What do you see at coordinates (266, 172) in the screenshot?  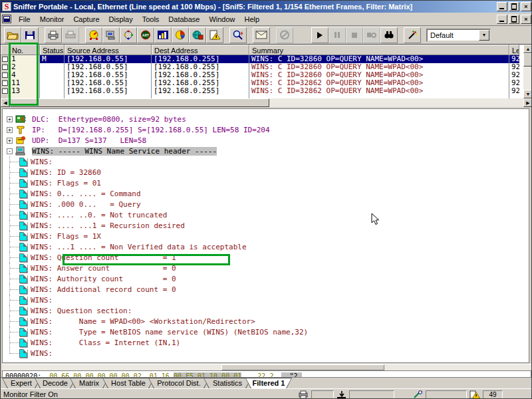 I see `decode-field-line: WINS: ID = 32860` at bounding box center [266, 172].